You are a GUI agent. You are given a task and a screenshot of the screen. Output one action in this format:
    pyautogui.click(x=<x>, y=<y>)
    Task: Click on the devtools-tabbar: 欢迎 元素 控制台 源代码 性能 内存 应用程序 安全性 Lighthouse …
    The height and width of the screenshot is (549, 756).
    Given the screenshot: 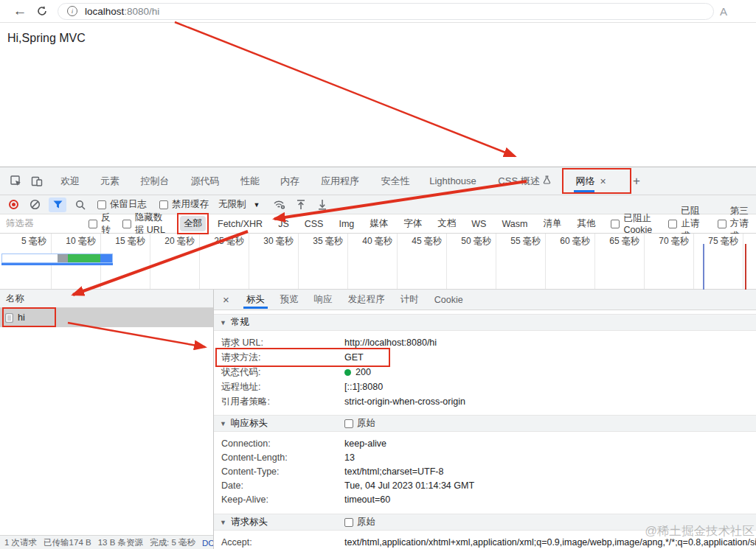 What is the action you would take?
    pyautogui.click(x=378, y=181)
    